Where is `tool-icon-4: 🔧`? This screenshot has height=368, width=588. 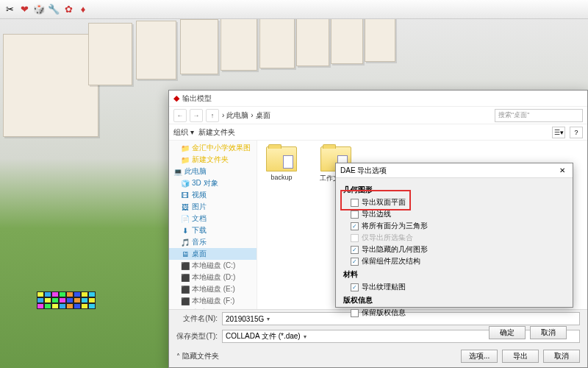 tool-icon-4: 🔧 is located at coordinates (54, 10).